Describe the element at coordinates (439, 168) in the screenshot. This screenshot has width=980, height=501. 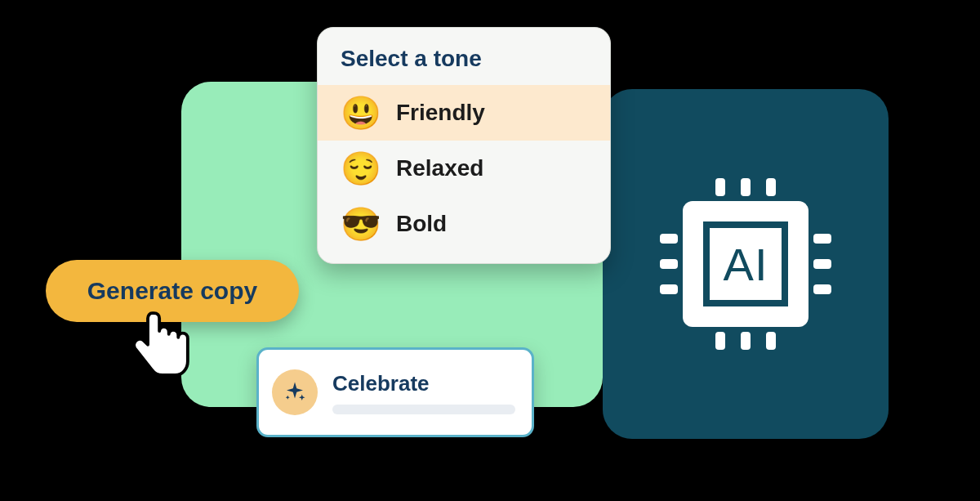
I see `tone-option-label: Relaxed` at that location.